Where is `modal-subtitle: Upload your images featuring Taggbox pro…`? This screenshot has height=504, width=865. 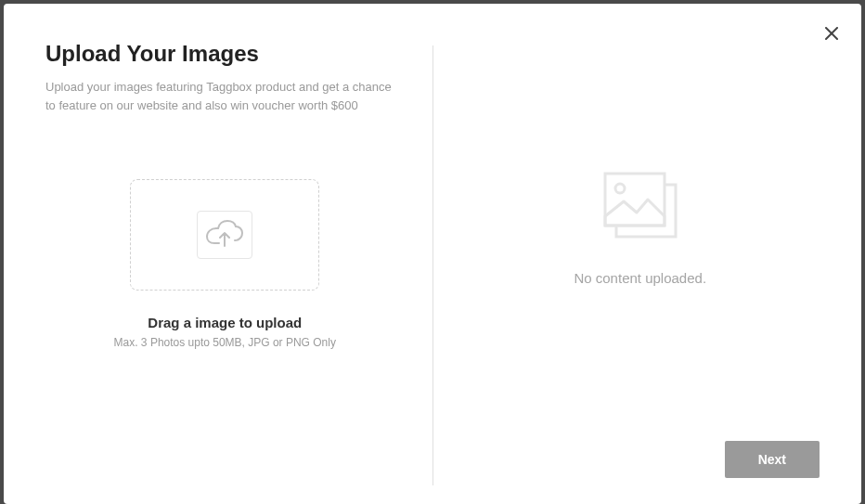
modal-subtitle: Upload your images featuring Taggbox pro… is located at coordinates (225, 97).